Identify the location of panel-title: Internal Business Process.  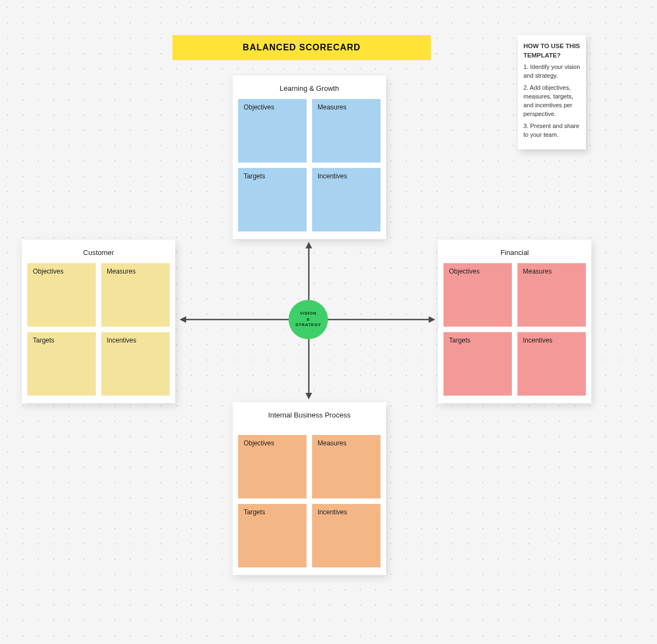
(309, 420).